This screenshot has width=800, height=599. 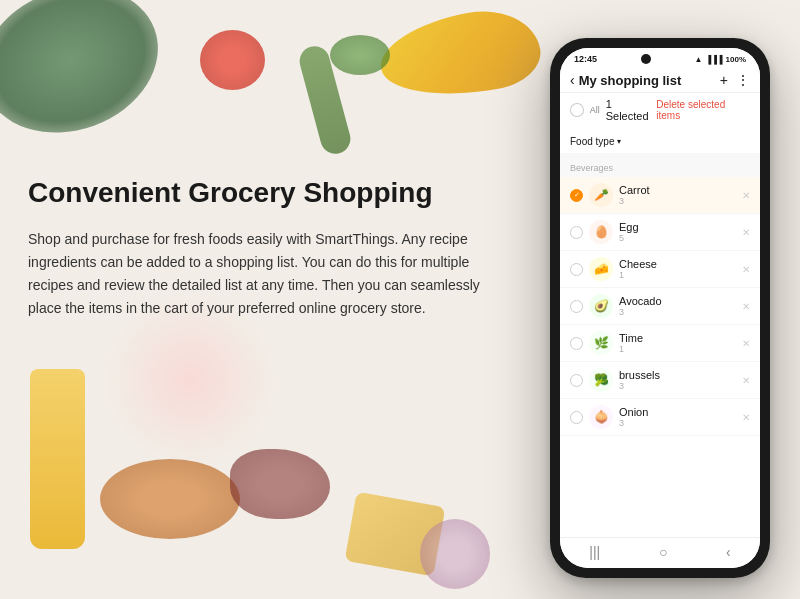 I want to click on cheese-remove-icon: ✕, so click(x=746, y=270).